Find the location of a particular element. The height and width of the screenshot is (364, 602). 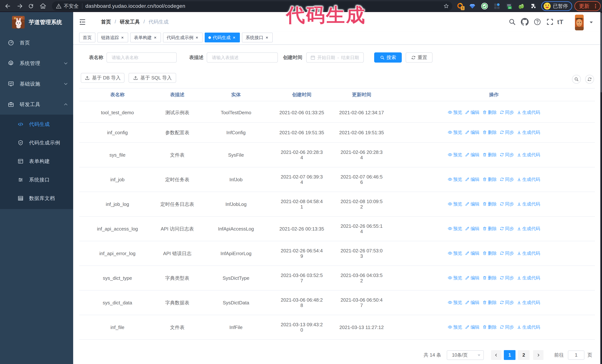

browser-forward-button is located at coordinates (20, 6).